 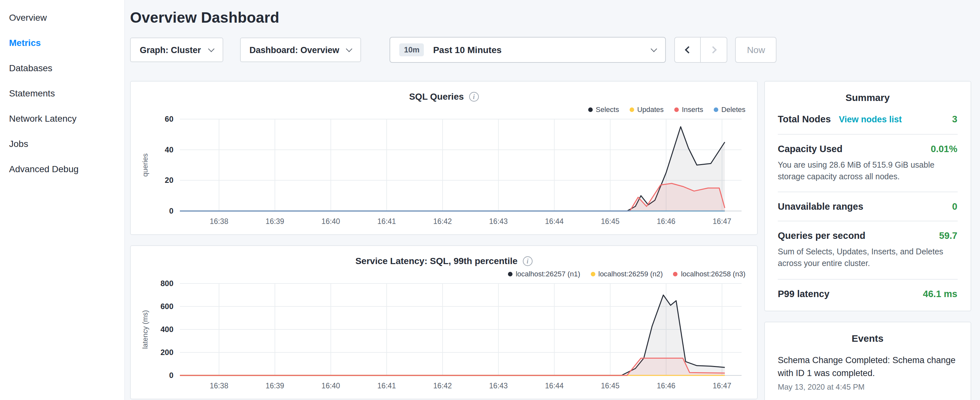 What do you see at coordinates (145, 165) in the screenshot?
I see `svg-text: queries` at bounding box center [145, 165].